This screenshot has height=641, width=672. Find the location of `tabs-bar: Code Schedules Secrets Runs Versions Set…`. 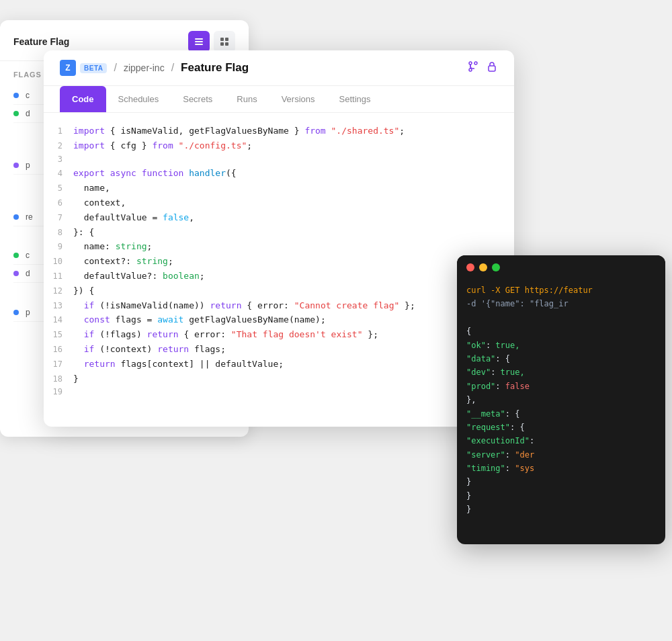

tabs-bar: Code Schedules Secrets Runs Versions Set… is located at coordinates (279, 99).